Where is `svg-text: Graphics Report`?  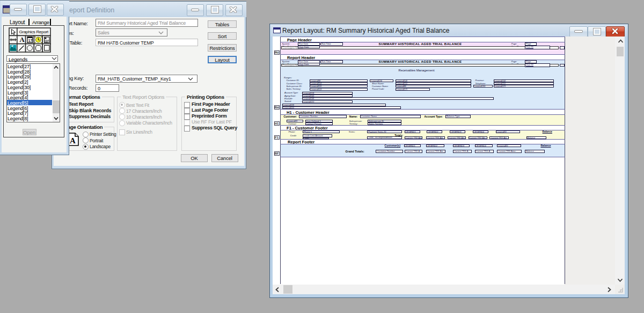
svg-text: Graphics Report is located at coordinates (34, 32).